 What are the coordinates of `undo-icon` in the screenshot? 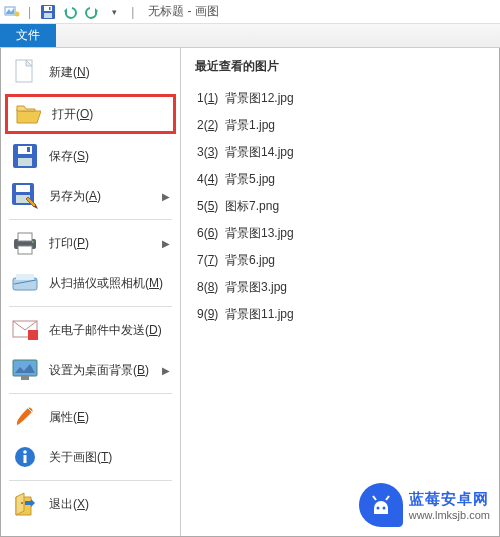 It's located at (70, 12).